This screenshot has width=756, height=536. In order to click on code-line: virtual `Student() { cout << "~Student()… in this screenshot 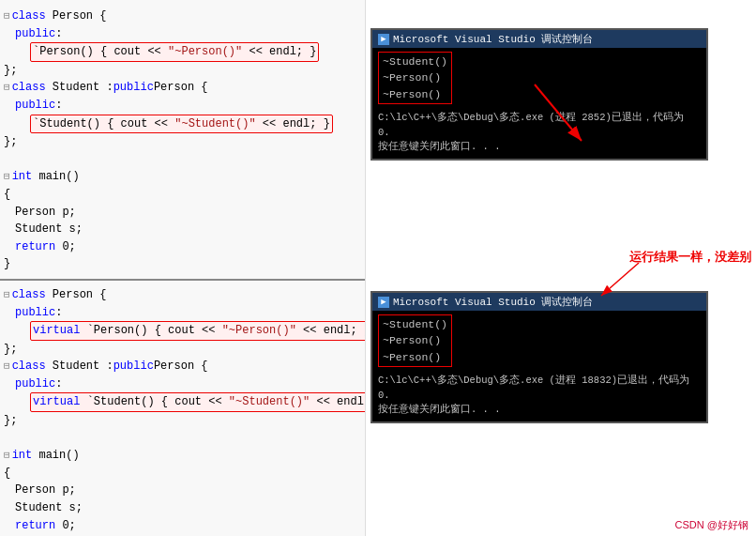, I will do `click(182, 402)`.